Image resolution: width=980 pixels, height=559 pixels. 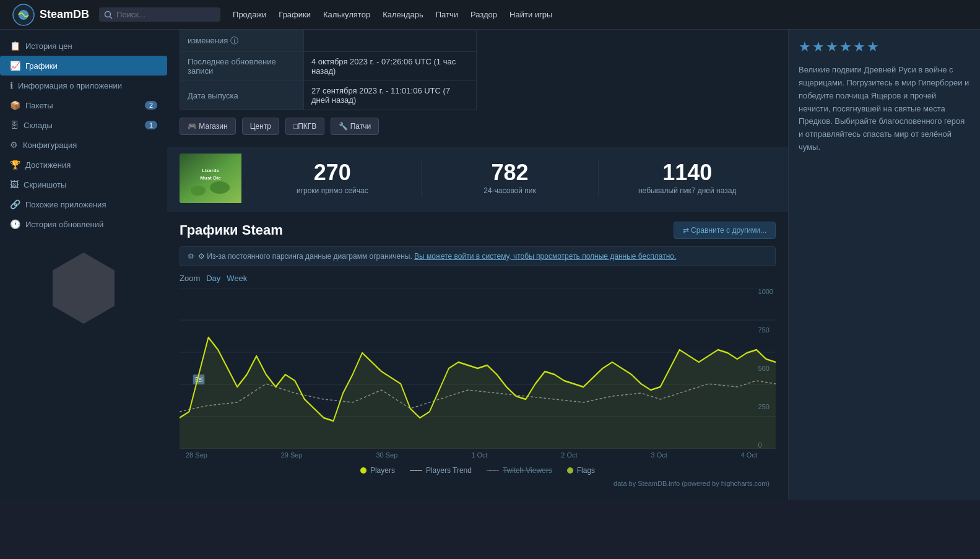 What do you see at coordinates (84, 288) in the screenshot?
I see `hexagon-decoration` at bounding box center [84, 288].